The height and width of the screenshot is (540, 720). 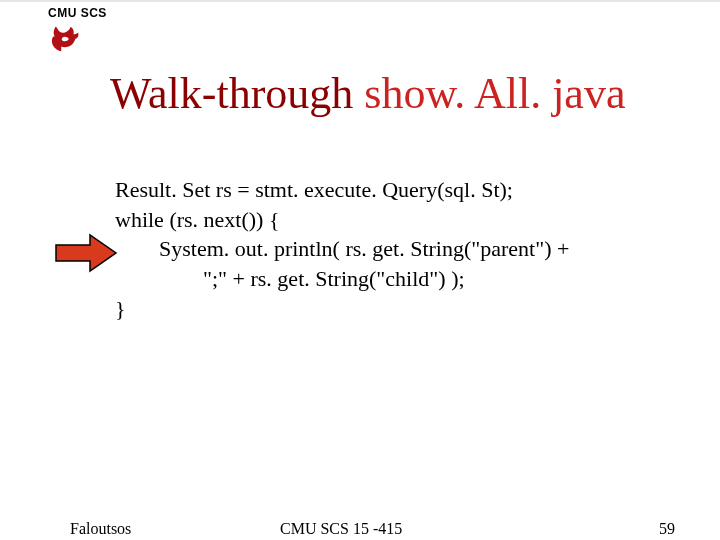 What do you see at coordinates (342, 248) in the screenshot?
I see `code-line: System. out. println( rs. get. String("p…` at bounding box center [342, 248].